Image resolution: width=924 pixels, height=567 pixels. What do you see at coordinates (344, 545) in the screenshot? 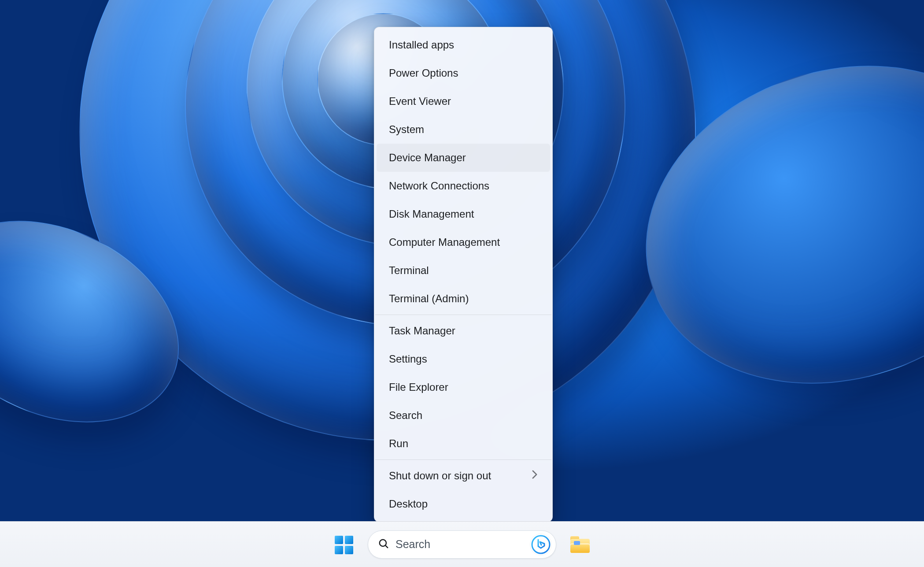
I see `windows-start-icon` at bounding box center [344, 545].